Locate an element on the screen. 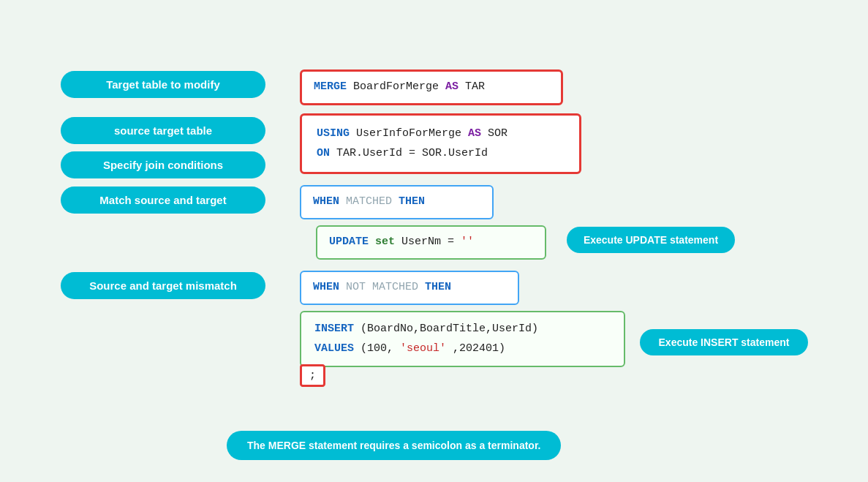 The image size is (868, 482). using-table: UserInfoForMerge is located at coordinates (412, 133).